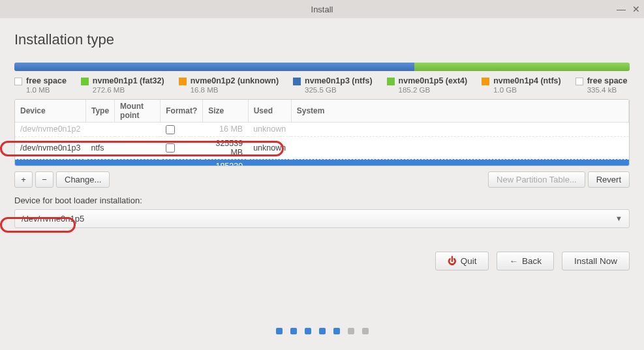 The width and height of the screenshot is (644, 350). Describe the element at coordinates (427, 86) in the screenshot. I see `legend-item: nvme0n1p5 (ext4) 185.2 GB` at that location.